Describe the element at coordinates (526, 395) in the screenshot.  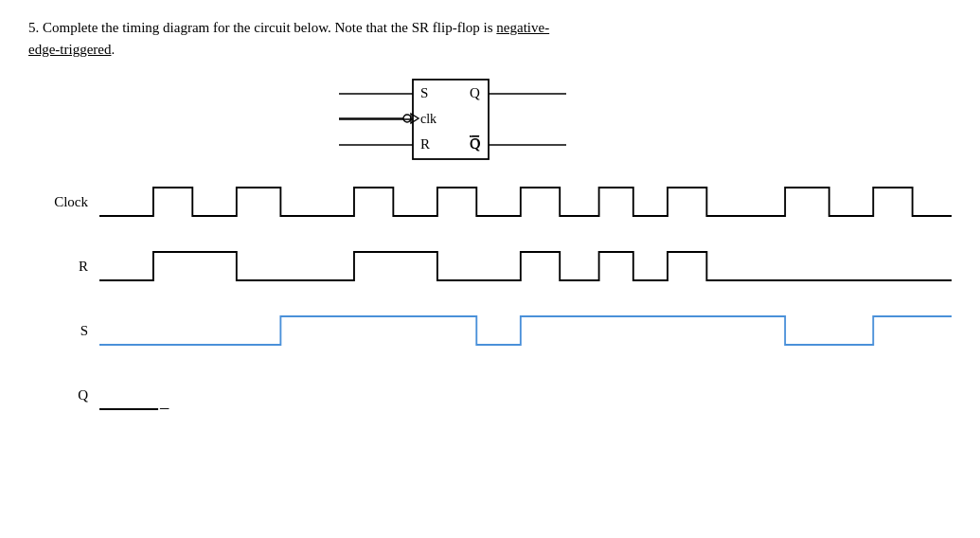
I see `q-svg: –` at that location.